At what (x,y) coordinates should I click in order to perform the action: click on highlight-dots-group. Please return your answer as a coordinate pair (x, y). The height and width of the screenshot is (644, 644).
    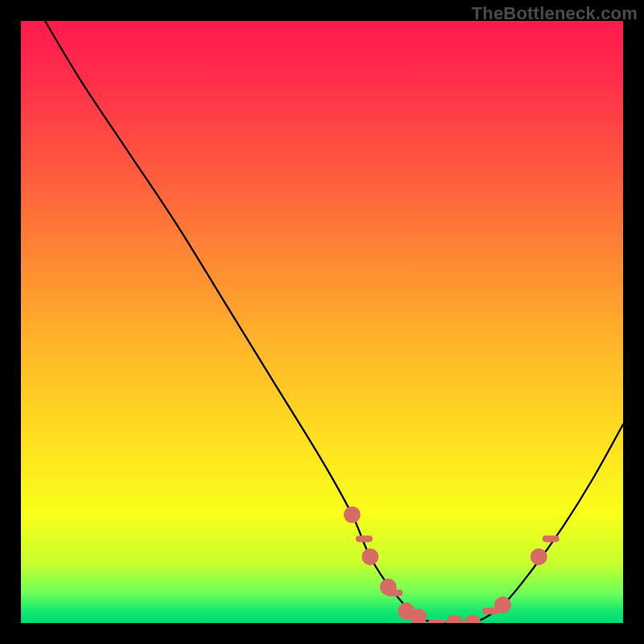
    Looking at the image, I should click on (453, 567).